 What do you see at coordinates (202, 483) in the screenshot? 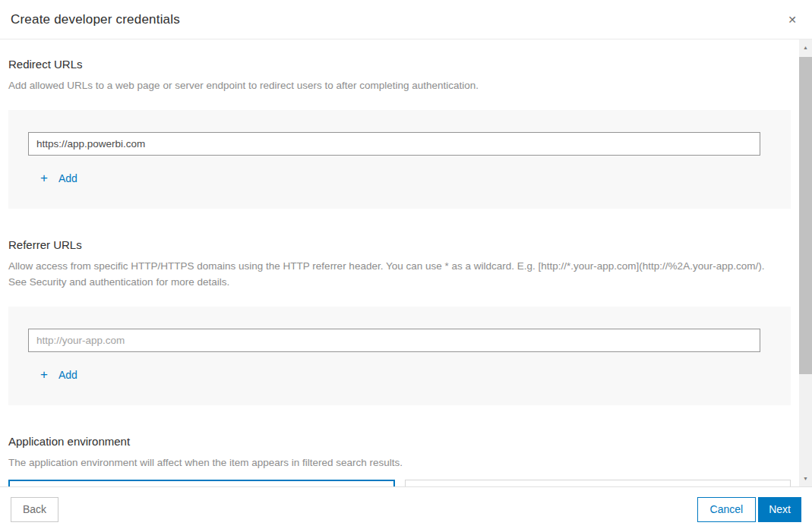
I see `environment-option-multiple: Multiple` at bounding box center [202, 483].